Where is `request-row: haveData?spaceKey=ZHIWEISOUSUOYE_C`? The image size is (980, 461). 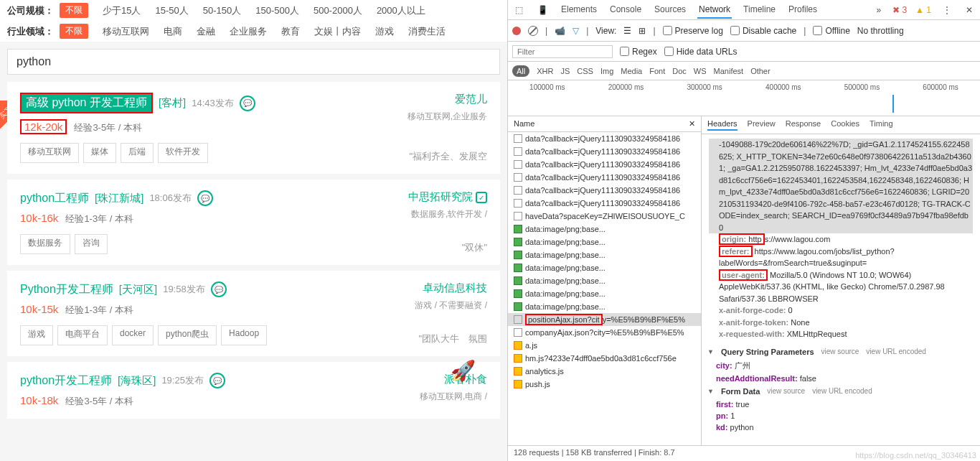
request-row: haveData?spaceKey=ZHIWEISOUSUOYE_C is located at coordinates (604, 216).